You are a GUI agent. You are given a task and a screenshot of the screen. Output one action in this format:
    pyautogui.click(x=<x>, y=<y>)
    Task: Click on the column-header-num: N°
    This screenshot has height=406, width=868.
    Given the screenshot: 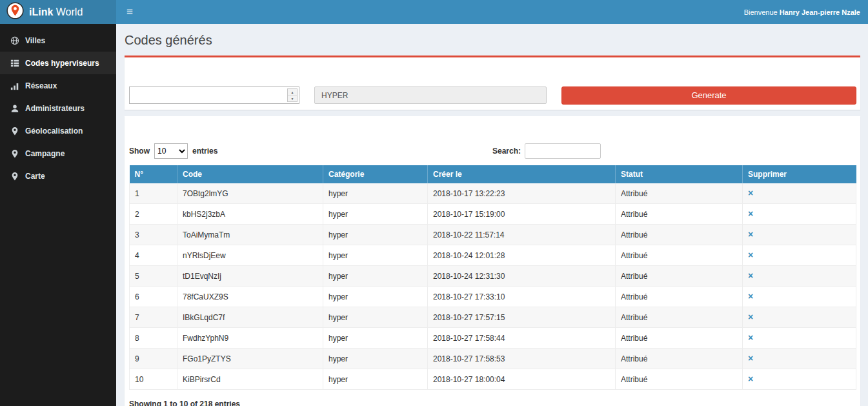 What is the action you would take?
    pyautogui.click(x=154, y=174)
    